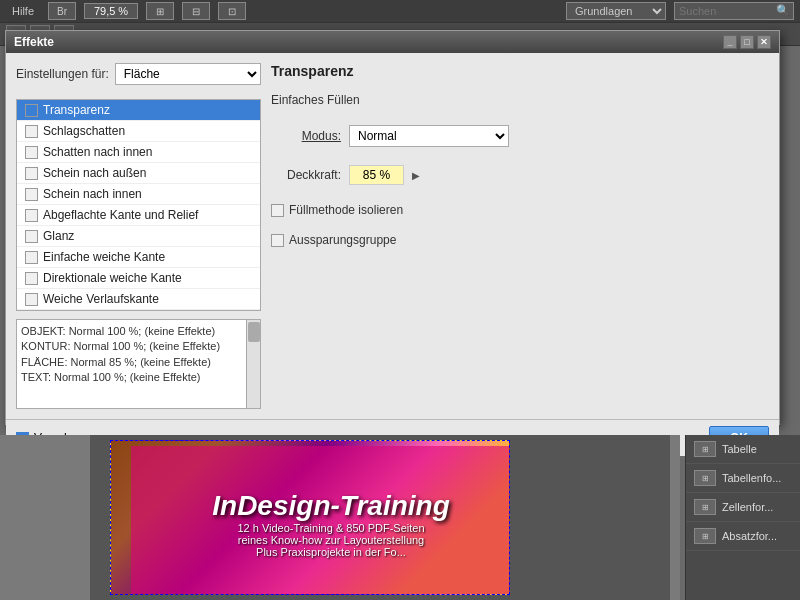  Describe the element at coordinates (23, 11) in the screenshot. I see `menu-hilfe: Hilfe` at that location.